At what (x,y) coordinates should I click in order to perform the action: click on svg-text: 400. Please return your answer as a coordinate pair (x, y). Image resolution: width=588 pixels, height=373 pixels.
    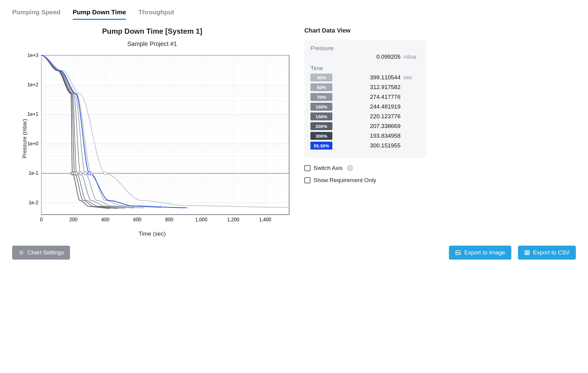
    Looking at the image, I should click on (105, 219).